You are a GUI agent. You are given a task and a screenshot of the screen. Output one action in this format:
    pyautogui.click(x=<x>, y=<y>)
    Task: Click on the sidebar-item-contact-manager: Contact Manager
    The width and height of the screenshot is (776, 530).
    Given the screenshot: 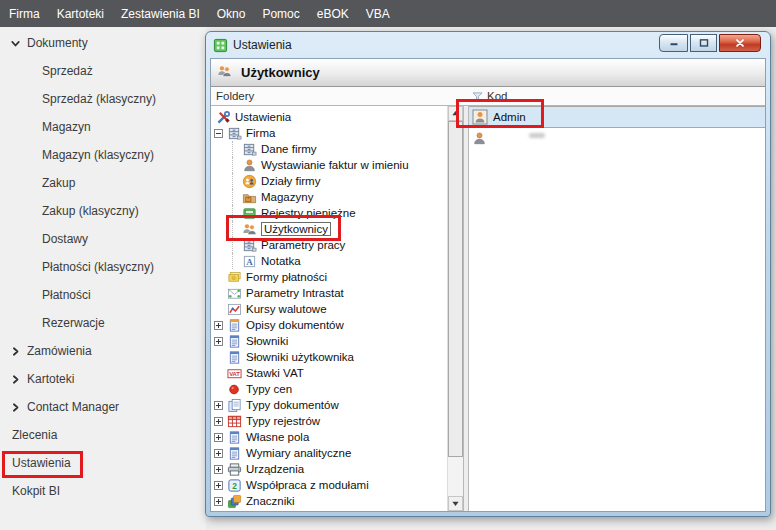 What is the action you would take?
    pyautogui.click(x=103, y=407)
    